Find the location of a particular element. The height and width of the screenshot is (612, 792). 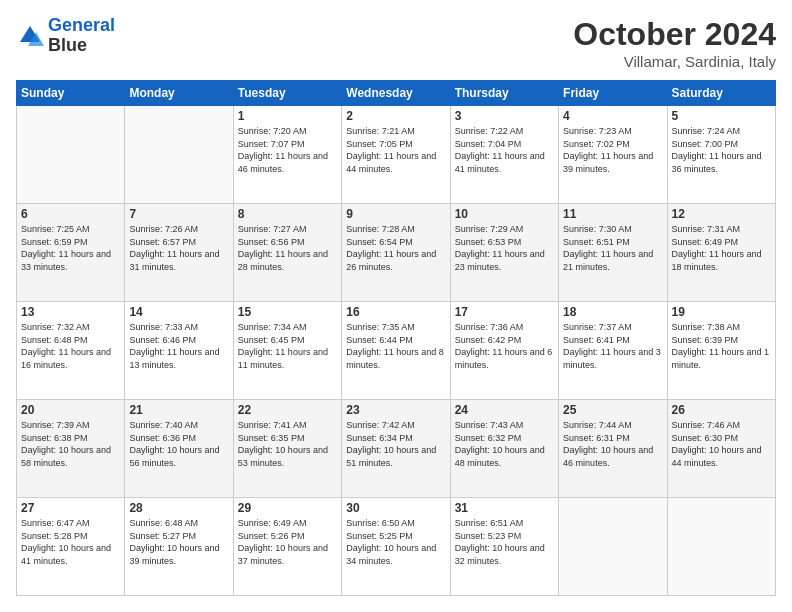

day-info: Sunrise: 7:31 AMSunset: 6:49 PMDaylight:… is located at coordinates (722, 248).